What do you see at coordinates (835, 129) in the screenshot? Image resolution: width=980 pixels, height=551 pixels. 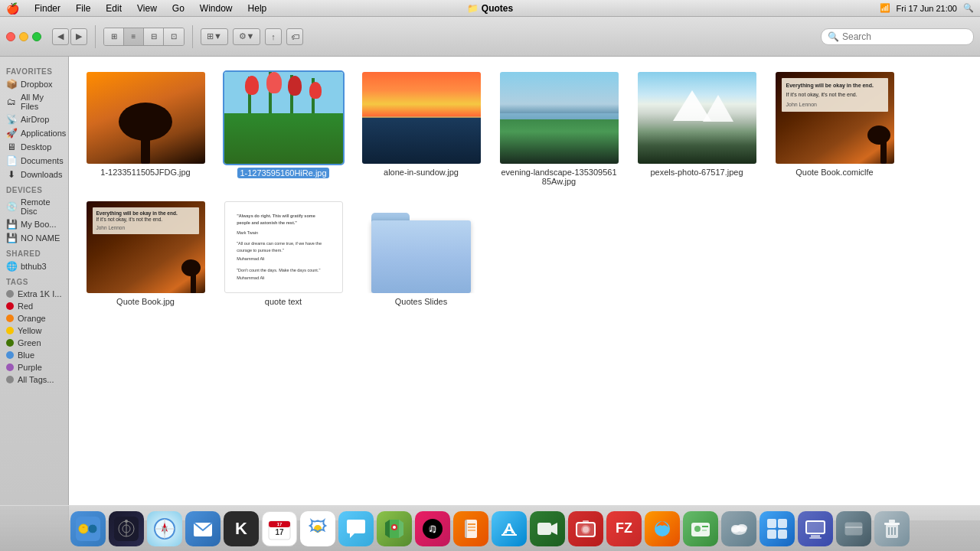 I see `file-item-f6: Everything will be okay in the end. If i…` at bounding box center [835, 129].